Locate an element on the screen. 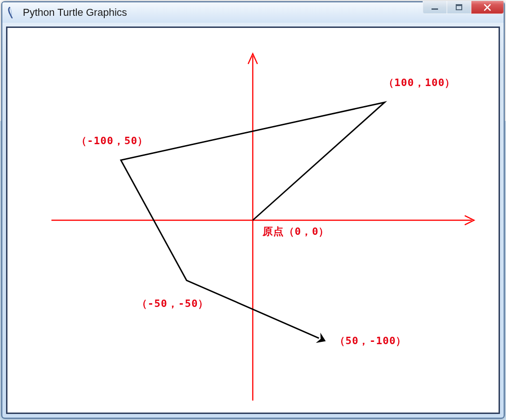 This screenshot has height=420, width=506. titlebar: Python Turtle Graphics is located at coordinates (253, 13).